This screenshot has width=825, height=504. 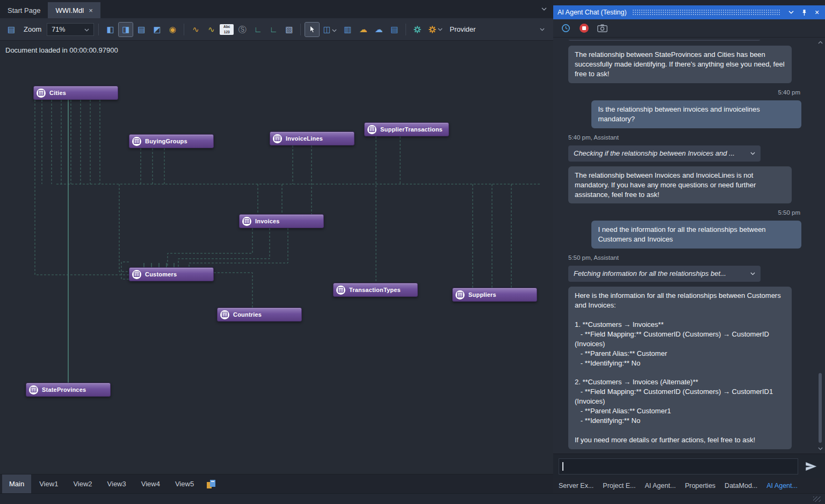 I want to click on tool-call-header: Making the relationship between StatePro…, so click(x=664, y=40).